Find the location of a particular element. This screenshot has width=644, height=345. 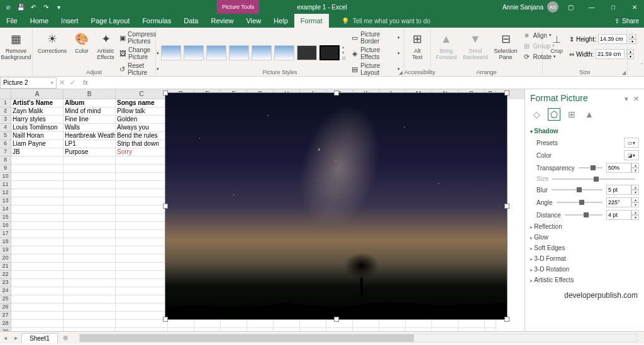

menu-help: Help is located at coordinates (280, 21).